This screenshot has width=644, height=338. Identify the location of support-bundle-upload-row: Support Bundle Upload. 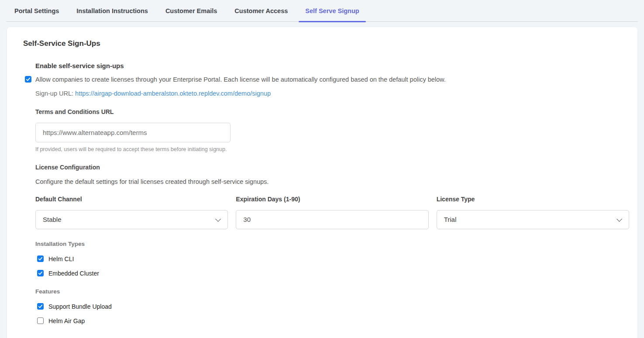
(333, 307).